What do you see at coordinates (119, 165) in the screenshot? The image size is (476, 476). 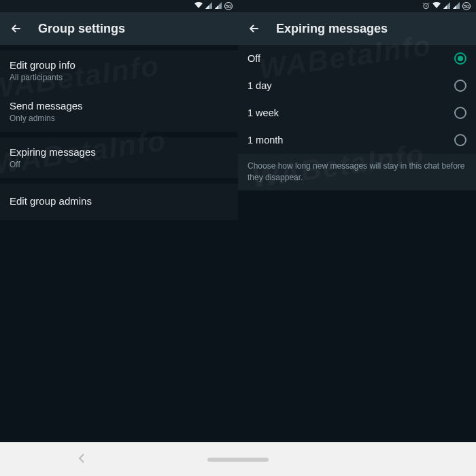 I see `item-subtitle: Off` at bounding box center [119, 165].